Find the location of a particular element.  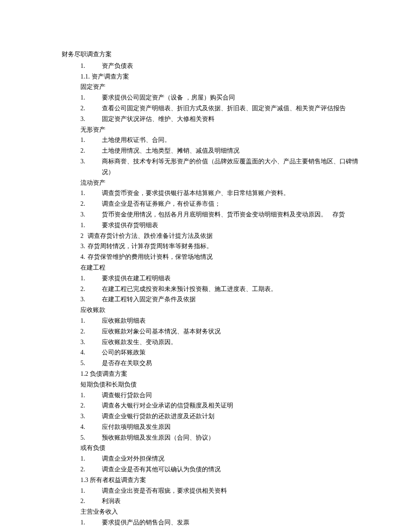

item-text: 调查存货计价方法、跌价准备计提方法及依据 is located at coordinates (249, 236).